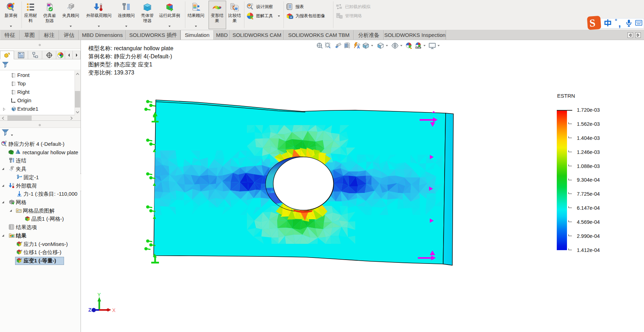 This screenshot has height=332, width=644. I want to click on svg-text: Z, so click(90, 310).